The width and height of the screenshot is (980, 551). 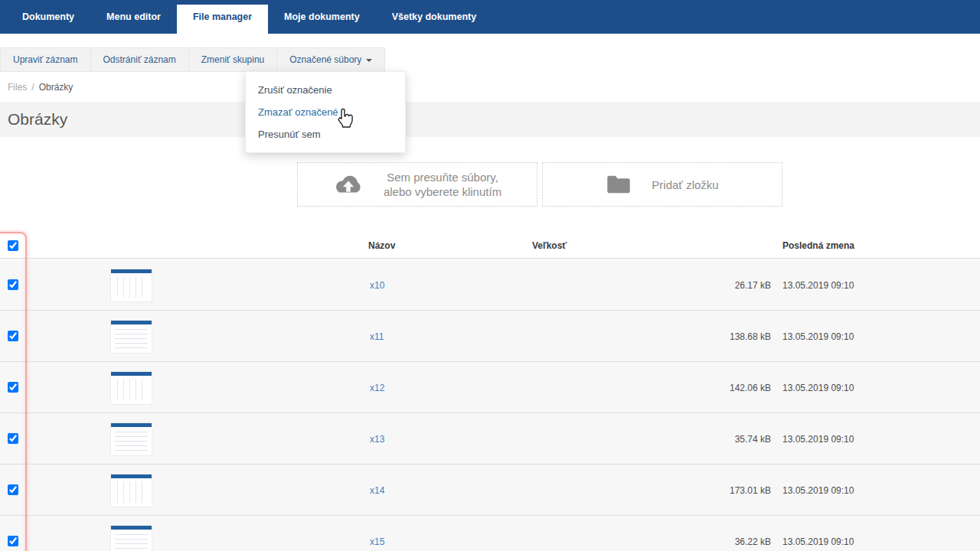 What do you see at coordinates (490, 246) in the screenshot?
I see `table-header: Názov Veľkosť Posledná zmena` at bounding box center [490, 246].